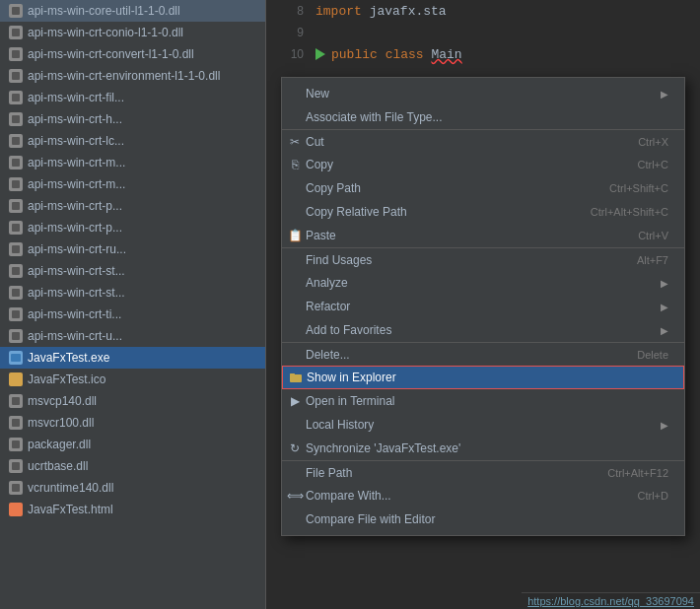  What do you see at coordinates (653, 142) in the screenshot?
I see `menu-shortcut: Ctrl+X` at bounding box center [653, 142].